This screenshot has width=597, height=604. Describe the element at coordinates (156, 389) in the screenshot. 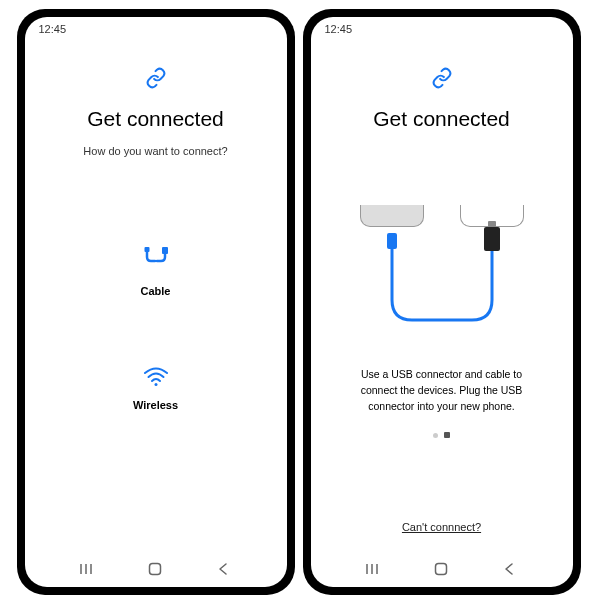

I see `wireless-option: Wireless` at that location.